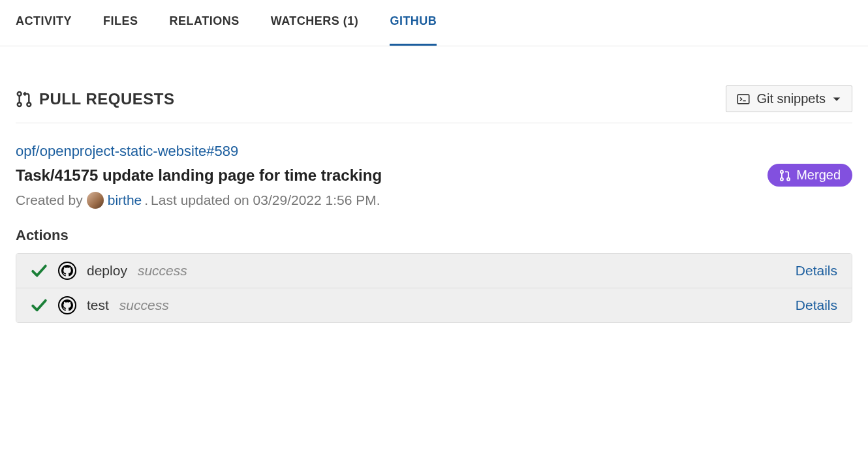 This screenshot has width=868, height=456. Describe the element at coordinates (837, 99) in the screenshot. I see `chevron-down-icon` at that location.